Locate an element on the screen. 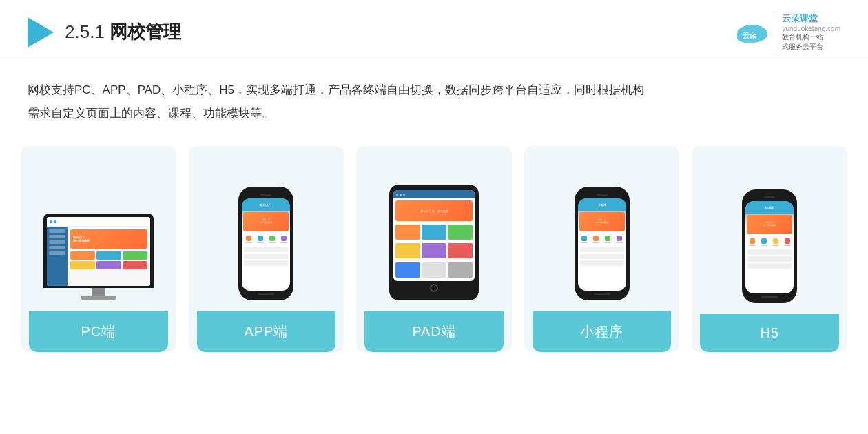  monitor-banner-text: 轻松入门第一堂兴趣课 is located at coordinates (81, 239).